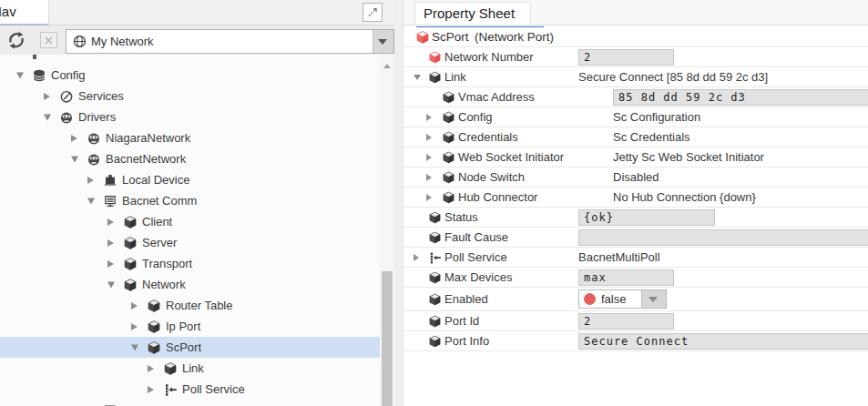 The image size is (868, 406). I want to click on refresh-icon, so click(16, 40).